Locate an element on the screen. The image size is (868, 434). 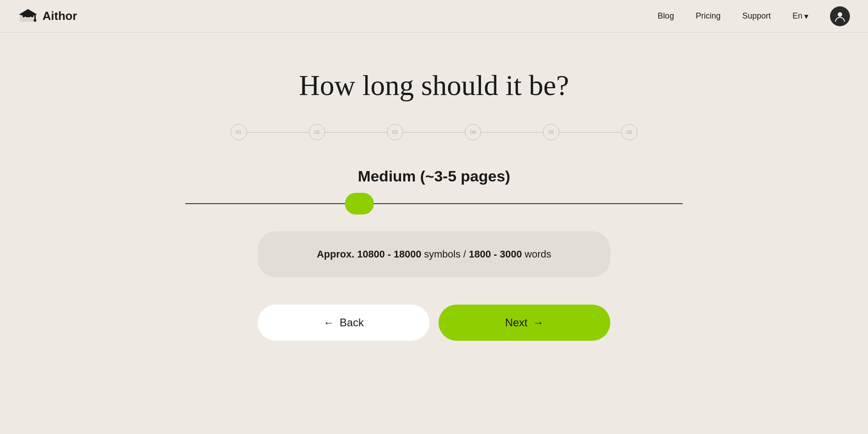
header: Aithor Blog Pricing Support En ▾ is located at coordinates (434, 16).